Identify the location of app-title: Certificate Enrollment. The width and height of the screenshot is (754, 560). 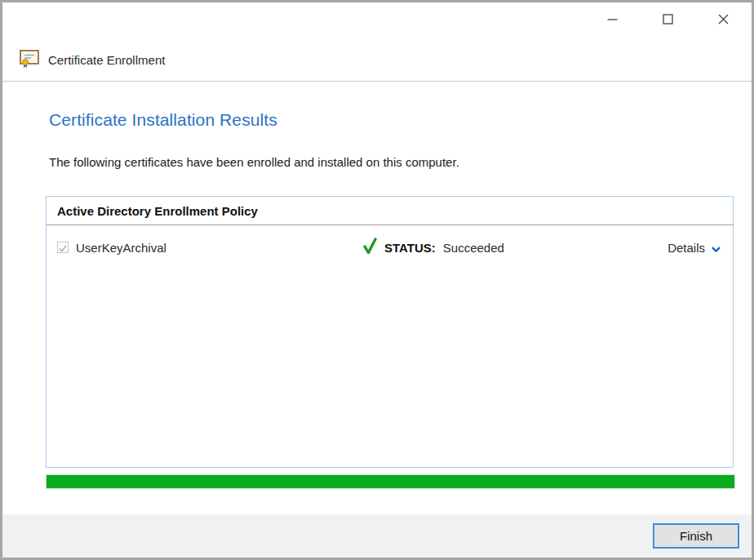
(106, 60).